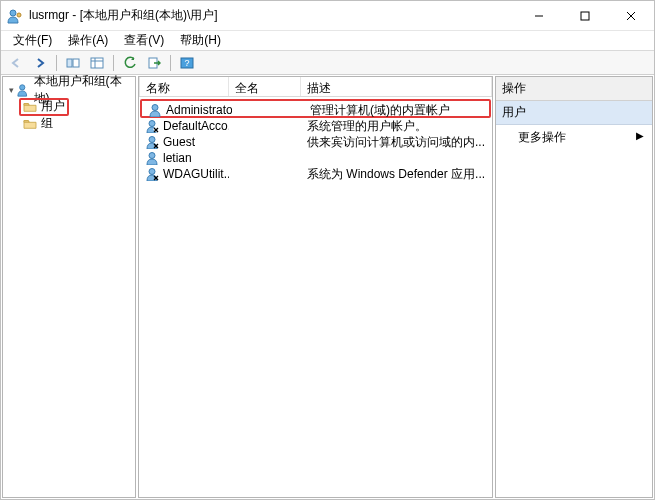 The height and width of the screenshot is (500, 655). Describe the element at coordinates (396, 174) in the screenshot. I see `cell-desc: 系统为 Windows Defender 应用...` at that location.